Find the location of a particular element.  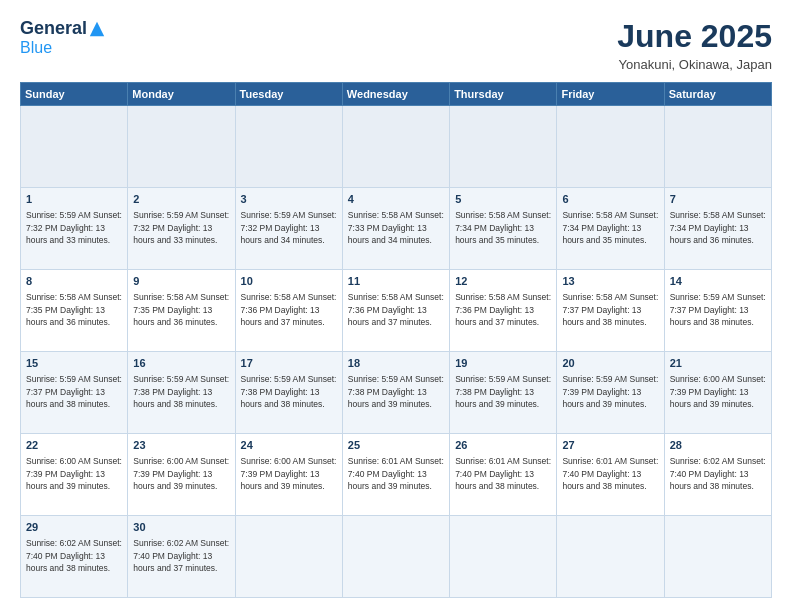

day-number: 1 is located at coordinates (74, 200).